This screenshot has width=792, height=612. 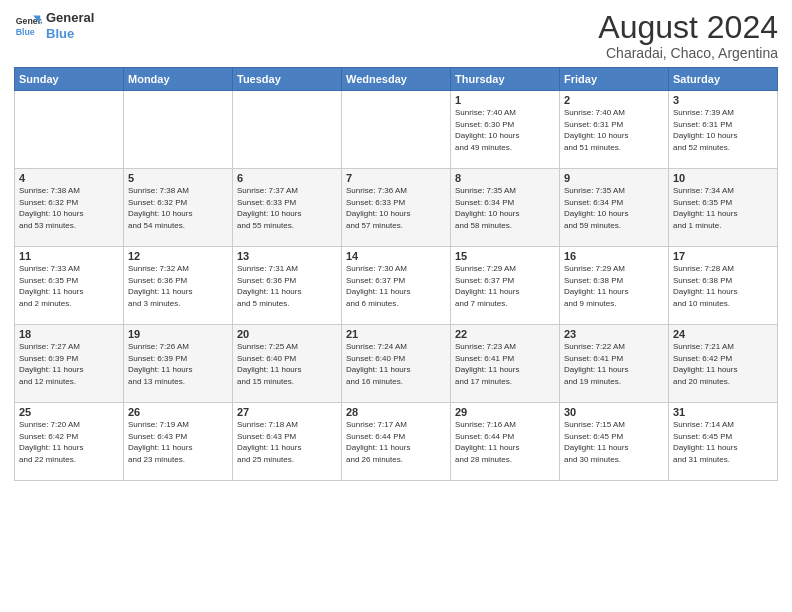 What do you see at coordinates (396, 442) in the screenshot?
I see `calendar-cell: 28Sunrise: 7:17 AM Sunset: 6:44 PM Dayli…` at bounding box center [396, 442].